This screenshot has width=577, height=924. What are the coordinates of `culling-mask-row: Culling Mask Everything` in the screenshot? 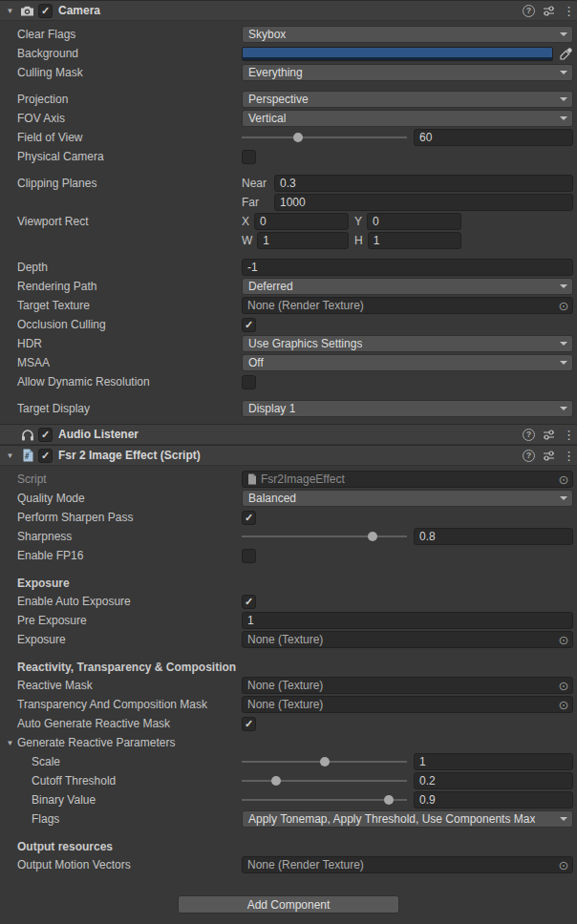 It's located at (288, 73).